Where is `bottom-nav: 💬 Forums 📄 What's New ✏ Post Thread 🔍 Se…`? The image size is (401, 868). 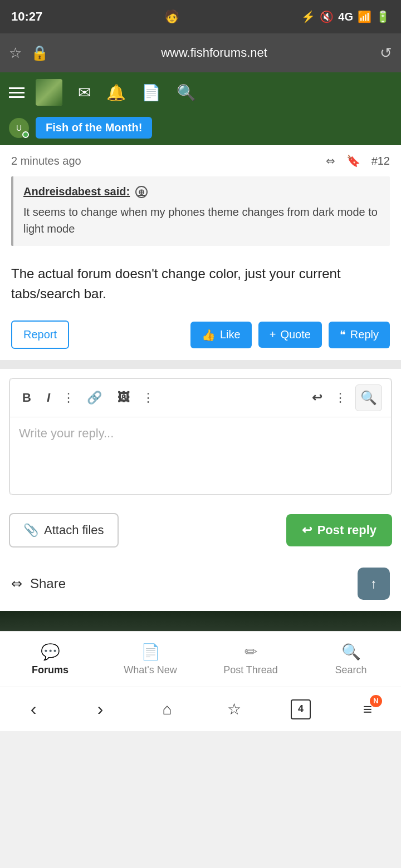 bottom-nav: 💬 Forums 📄 What's New ✏ Post Thread 🔍 Se… is located at coordinates (200, 659).